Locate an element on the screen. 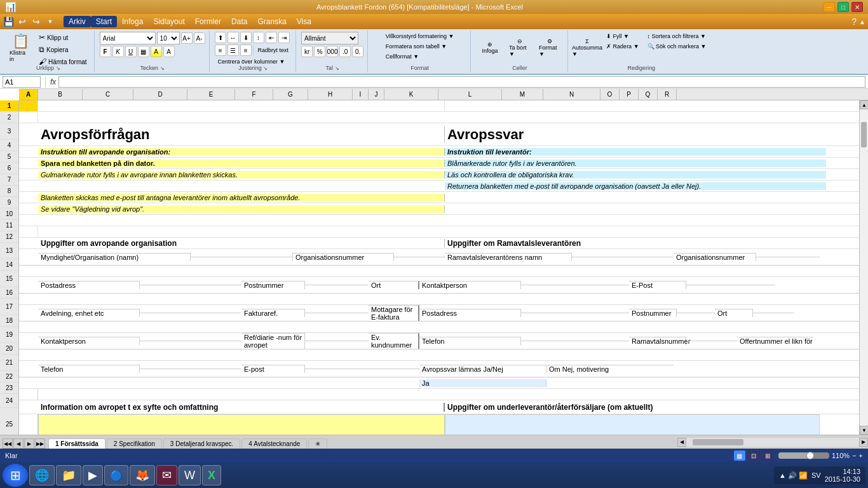  cell-postnr-left-value is located at coordinates (337, 285).